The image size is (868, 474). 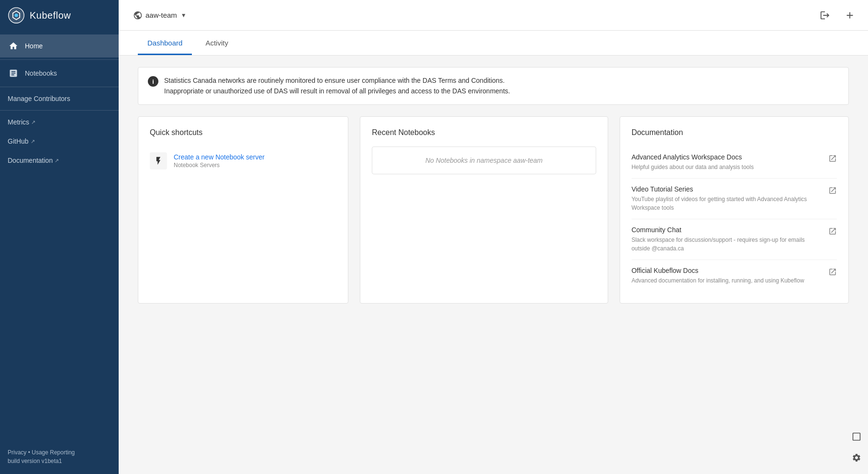 What do you see at coordinates (59, 461) in the screenshot?
I see `build-version: build version v1beta1` at bounding box center [59, 461].